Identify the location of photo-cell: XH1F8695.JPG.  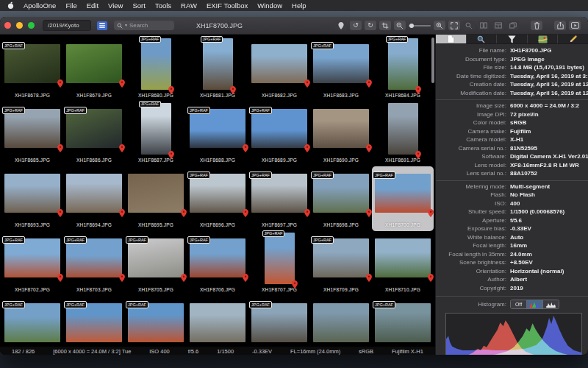
(156, 199).